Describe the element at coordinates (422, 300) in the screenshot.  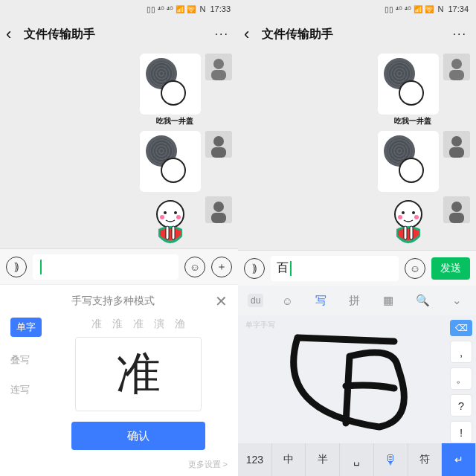
I see `ime-search-tab: 🔍` at that location.